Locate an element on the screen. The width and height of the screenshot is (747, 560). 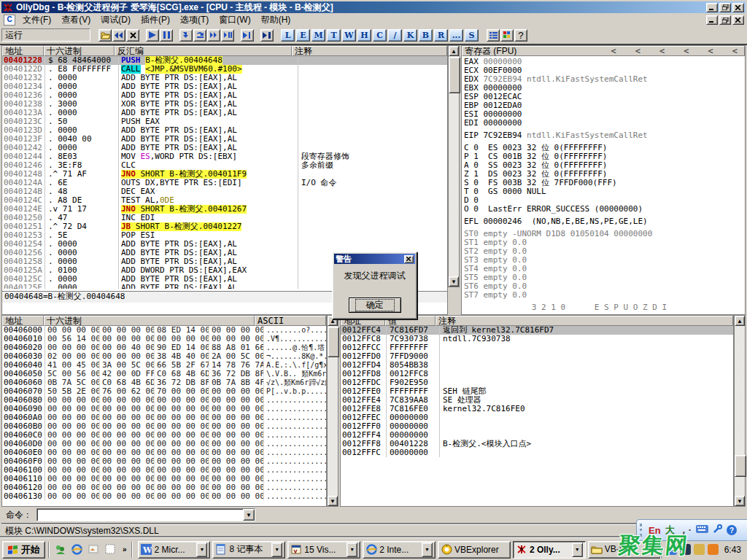
dialog-title-bar: 警告 is located at coordinates (375, 259).